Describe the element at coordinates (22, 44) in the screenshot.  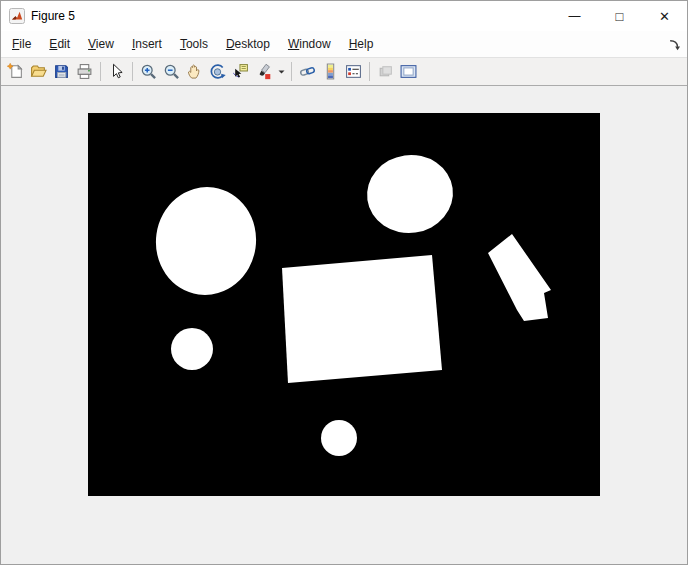
I see `menu-file: File` at that location.